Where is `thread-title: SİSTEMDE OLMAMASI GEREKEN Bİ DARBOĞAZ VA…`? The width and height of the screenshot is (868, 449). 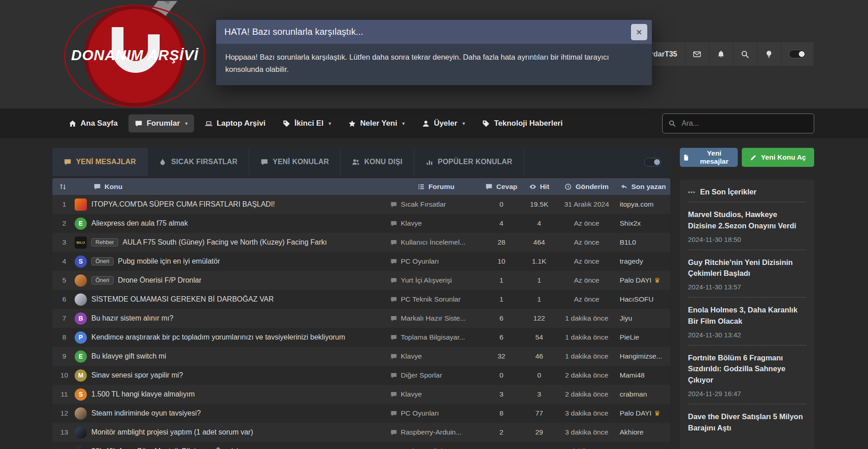
thread-title: SİSTEMDE OLMAMASI GEREKEN Bİ DARBOĞAZ VA… is located at coordinates (183, 299).